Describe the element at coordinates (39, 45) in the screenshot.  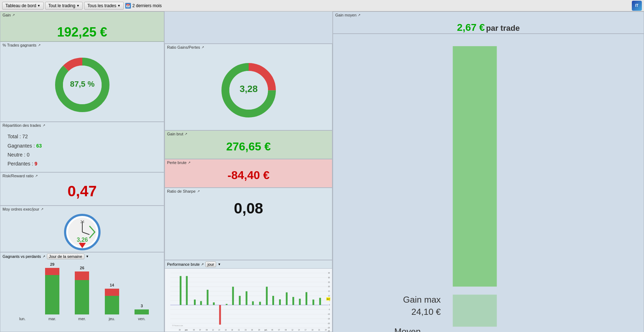
I see `winrate-expand-icon: ↗` at that location.